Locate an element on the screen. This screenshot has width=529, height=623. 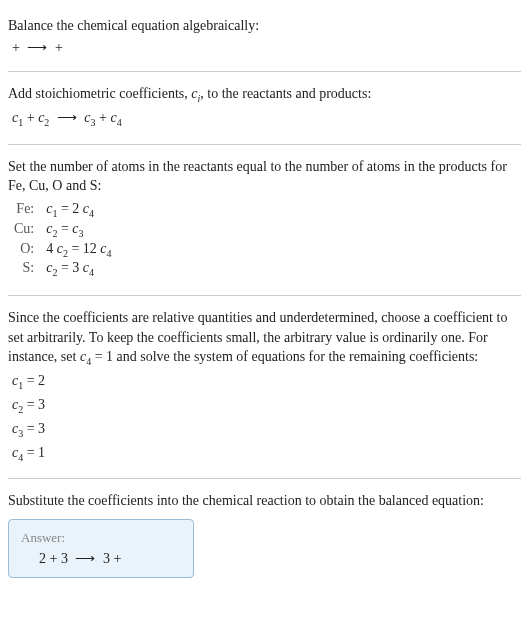
table-row: S: c2 = 3 c4 is located at coordinates (63, 269).